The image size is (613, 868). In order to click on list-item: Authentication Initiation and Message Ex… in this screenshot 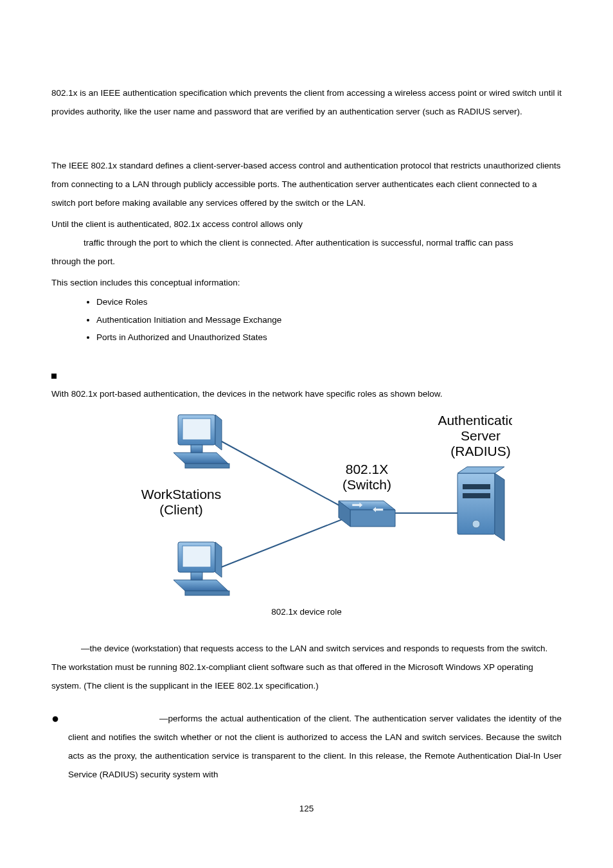, I will do `click(329, 320)`.